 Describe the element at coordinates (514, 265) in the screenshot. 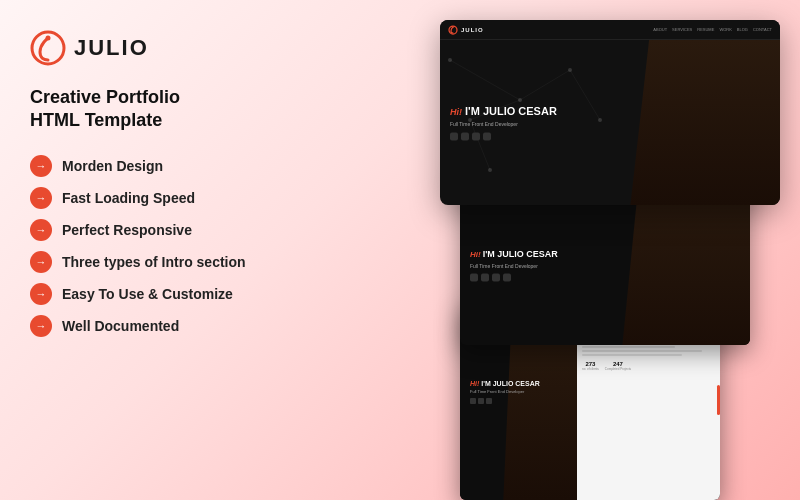

I see `mockup-mid-subtitle: Full Time Front End Developer` at that location.